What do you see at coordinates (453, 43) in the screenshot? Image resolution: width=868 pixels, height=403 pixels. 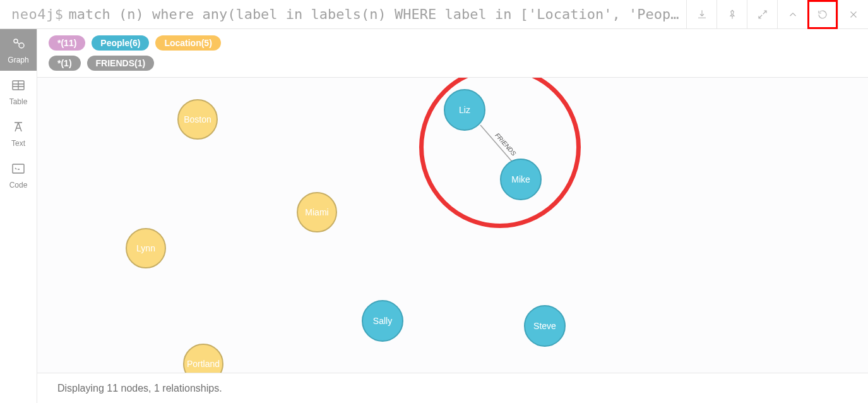 I see `node-label-row: *(11) People(6) Location(5)` at bounding box center [453, 43].